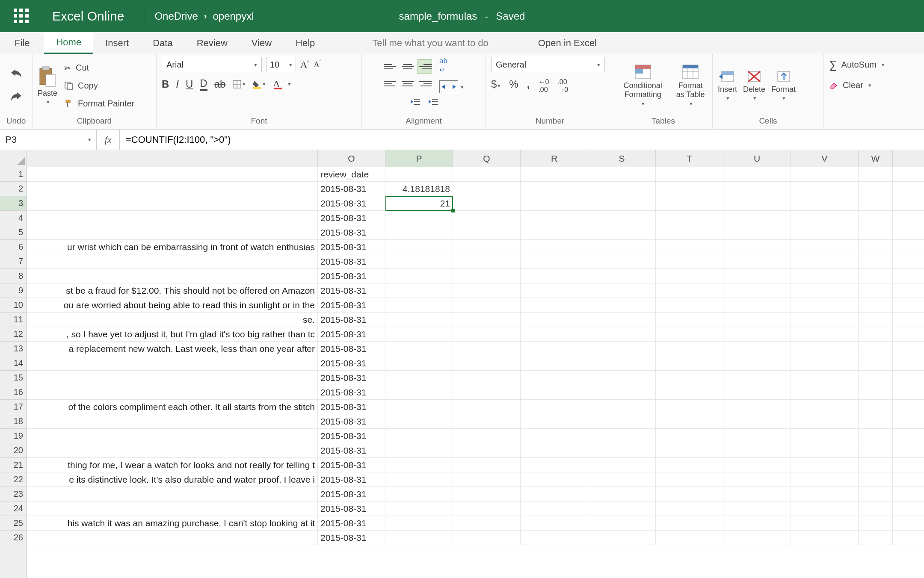 The image size is (924, 578). I want to click on cell: 4.18181818, so click(419, 189).